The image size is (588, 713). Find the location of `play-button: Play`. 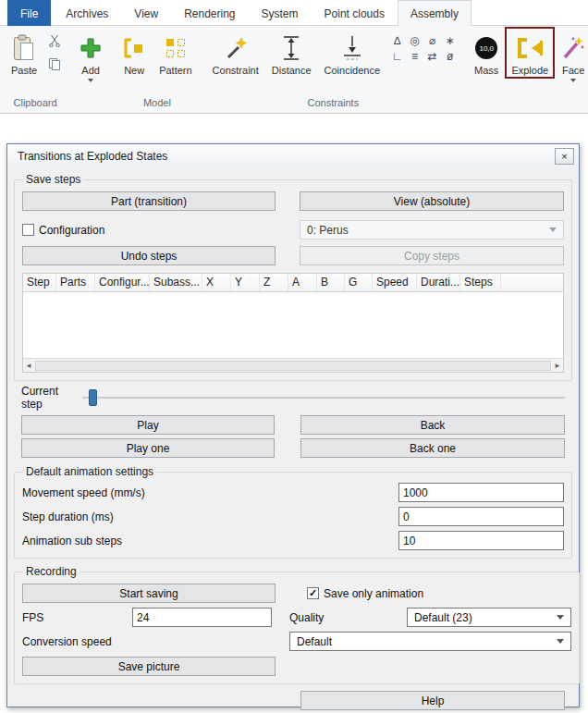

play-button: Play is located at coordinates (148, 425).